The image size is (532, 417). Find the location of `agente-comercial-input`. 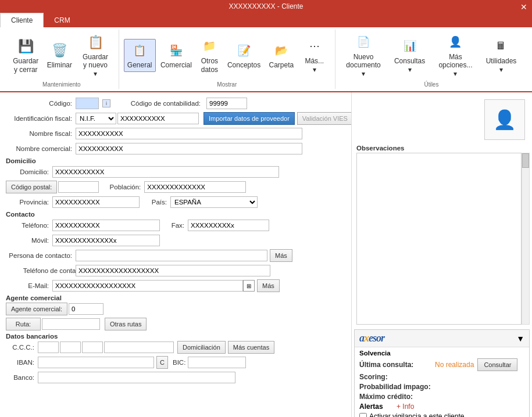

agente-comercial-input is located at coordinates (86, 309).